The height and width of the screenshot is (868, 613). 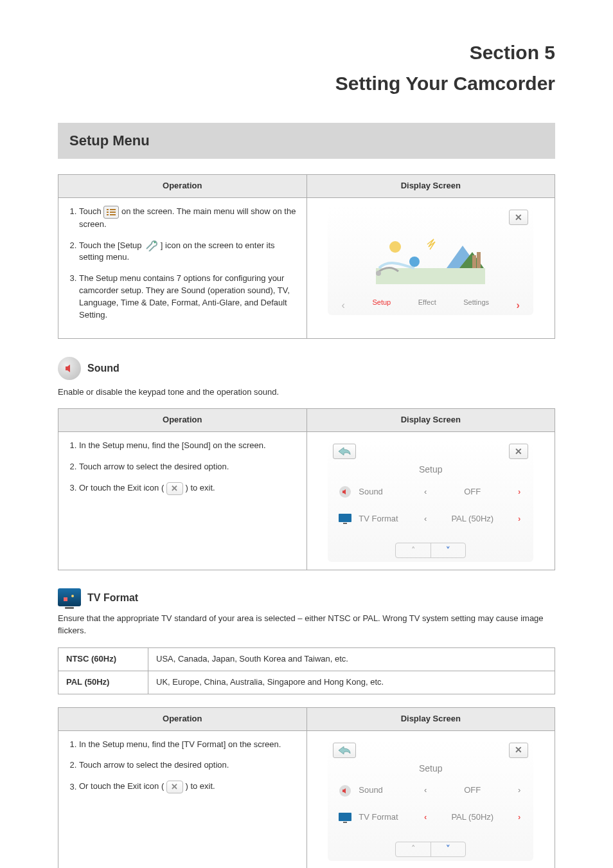 I want to click on setup-menu-banner: Setup Menu, so click(x=306, y=141).